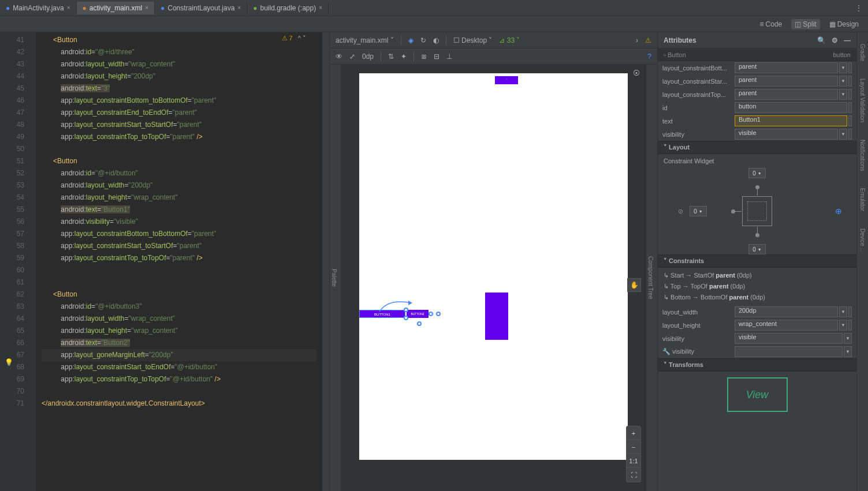 The image size is (868, 491). Describe the element at coordinates (436, 40) in the screenshot. I see `theme-icon: ◐` at that location.